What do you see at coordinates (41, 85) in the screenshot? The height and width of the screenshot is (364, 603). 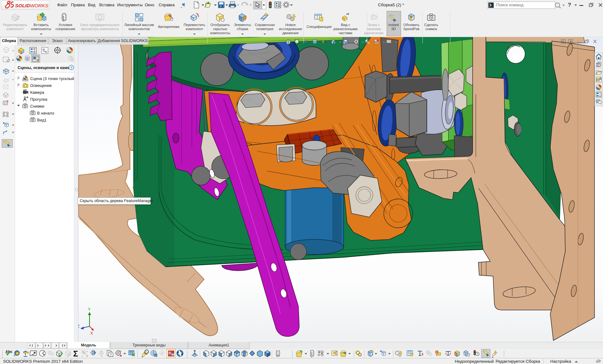 I see `svg-text: Освещение` at bounding box center [41, 85].